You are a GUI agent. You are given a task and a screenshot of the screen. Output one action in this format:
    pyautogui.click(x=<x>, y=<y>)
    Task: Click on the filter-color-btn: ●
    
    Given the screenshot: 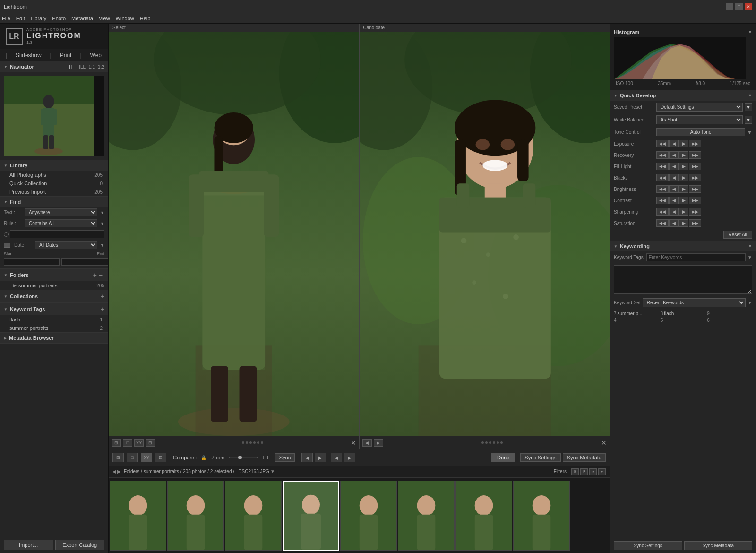 What is the action you would take?
    pyautogui.click(x=602, y=472)
    